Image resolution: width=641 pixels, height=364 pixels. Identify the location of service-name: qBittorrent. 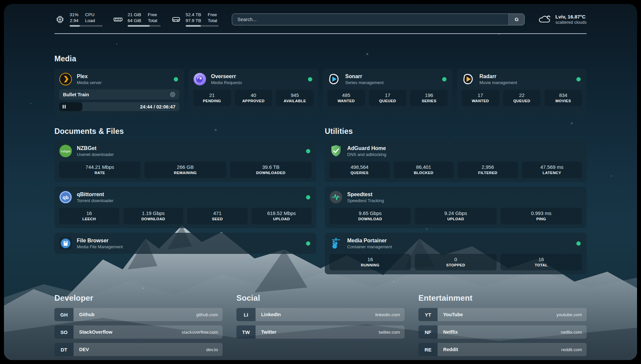
(95, 195).